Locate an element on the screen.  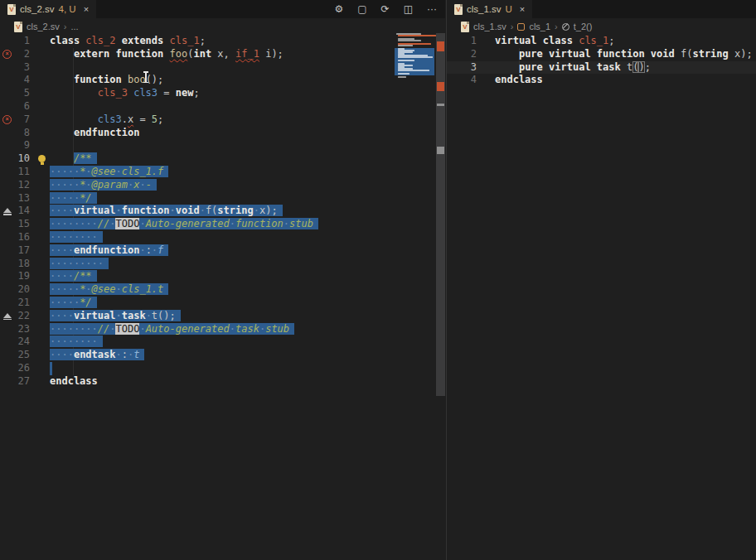
code-line: 5 cls_3 cls3 = new; is located at coordinates (222, 94).